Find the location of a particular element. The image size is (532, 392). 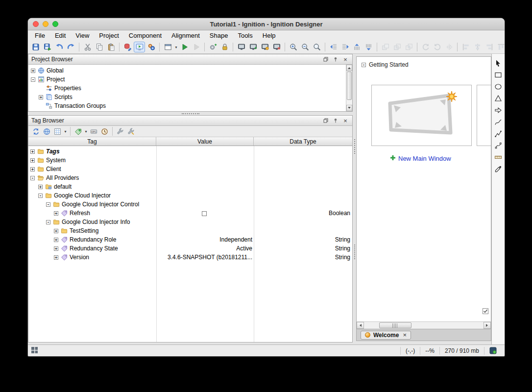

pencil-tool-icon is located at coordinates (499, 122).